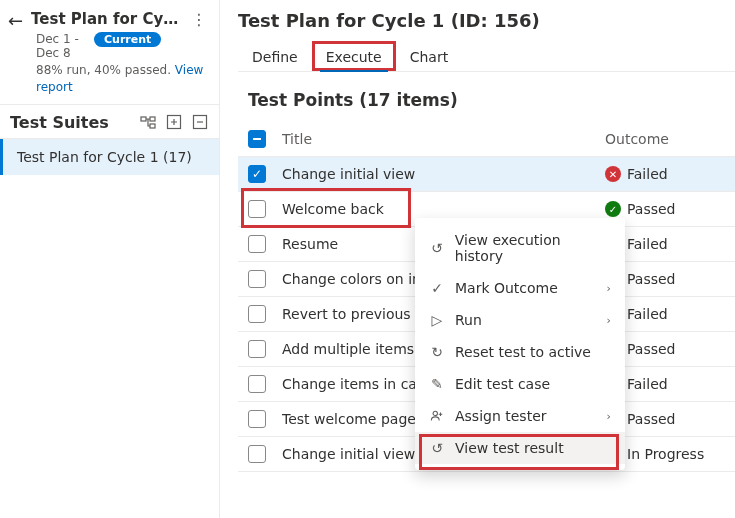 This screenshot has height=518, width=735. What do you see at coordinates (665, 209) in the screenshot?
I see `row-outcome: ✓Passed` at bounding box center [665, 209].